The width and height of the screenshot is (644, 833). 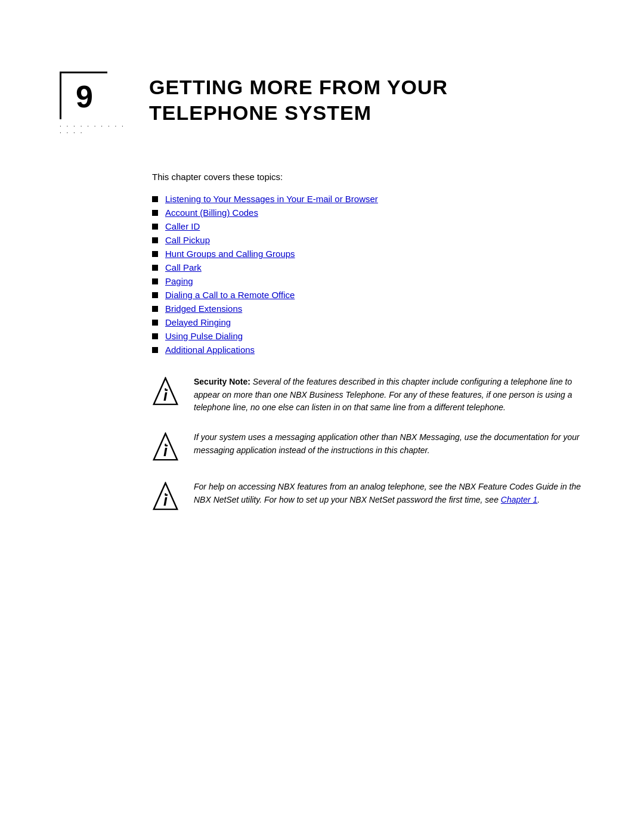 I want to click on analog-note-text: For help on accessing NBX features from …, so click(x=389, y=494).